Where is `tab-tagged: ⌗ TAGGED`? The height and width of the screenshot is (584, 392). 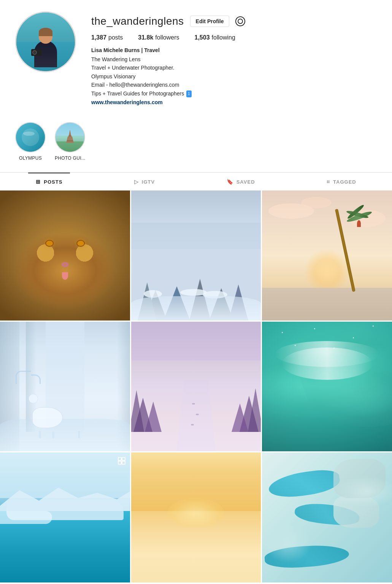
tab-tagged: ⌗ TAGGED is located at coordinates (341, 182).